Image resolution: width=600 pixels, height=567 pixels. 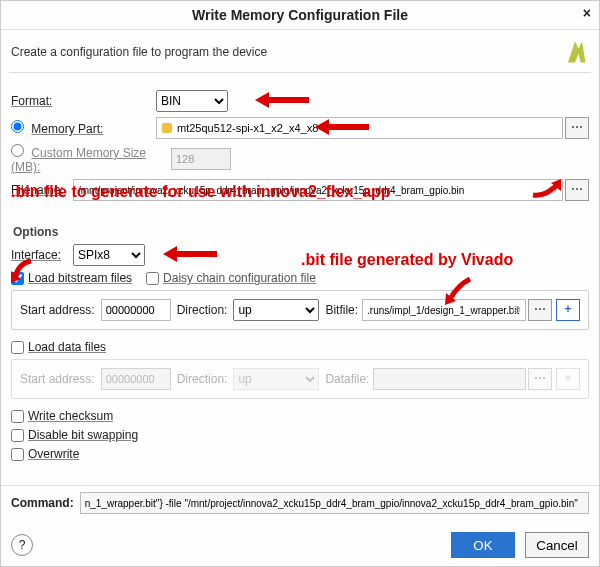 What do you see at coordinates (136, 379) in the screenshot?
I see `data-start-addr-field` at bounding box center [136, 379].